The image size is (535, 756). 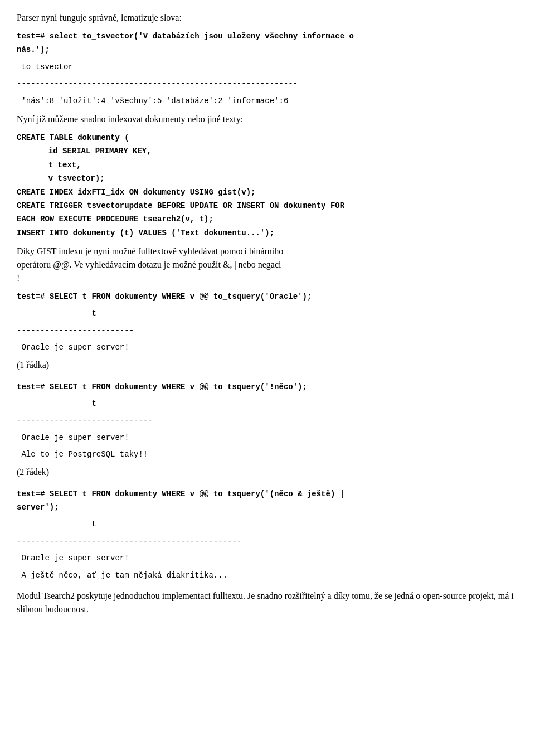 What do you see at coordinates (268, 472) in the screenshot?
I see `rows3: (2 řádek)` at bounding box center [268, 472].